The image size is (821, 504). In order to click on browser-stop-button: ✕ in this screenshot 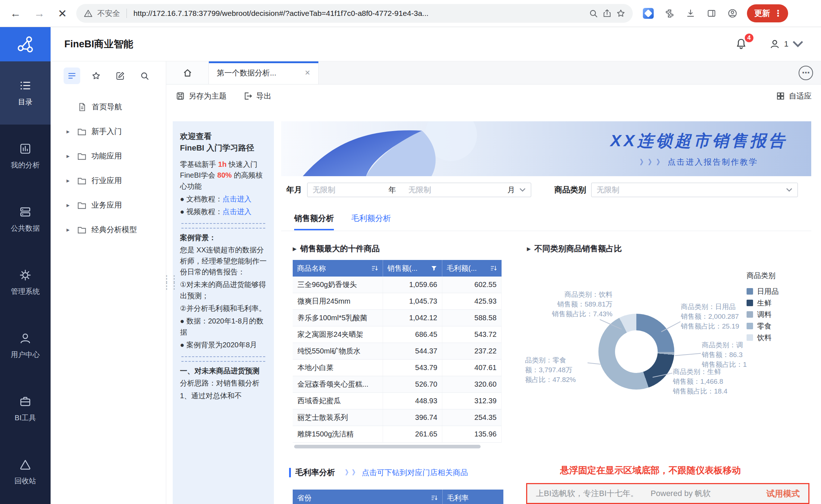, I will do `click(62, 14)`.